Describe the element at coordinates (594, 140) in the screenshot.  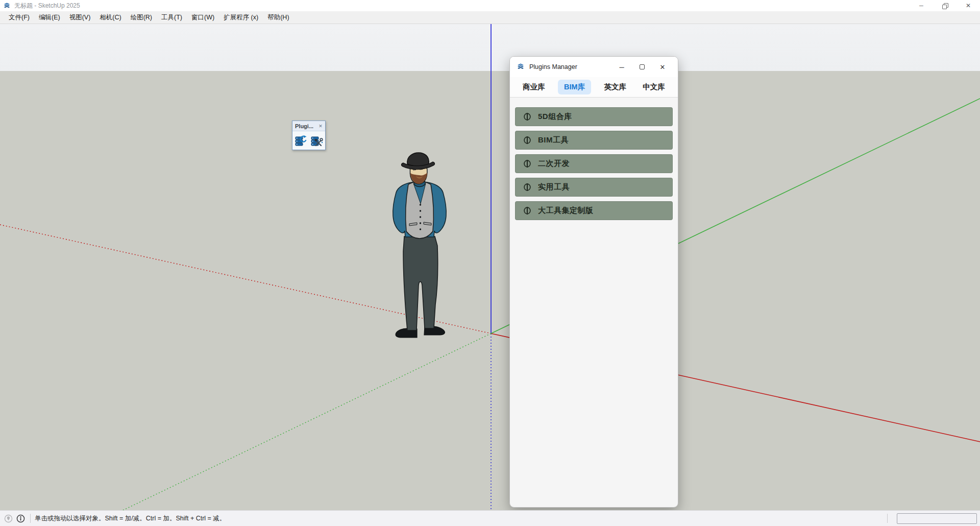
I see `plugin-category-bim-tools: BIM工具` at that location.